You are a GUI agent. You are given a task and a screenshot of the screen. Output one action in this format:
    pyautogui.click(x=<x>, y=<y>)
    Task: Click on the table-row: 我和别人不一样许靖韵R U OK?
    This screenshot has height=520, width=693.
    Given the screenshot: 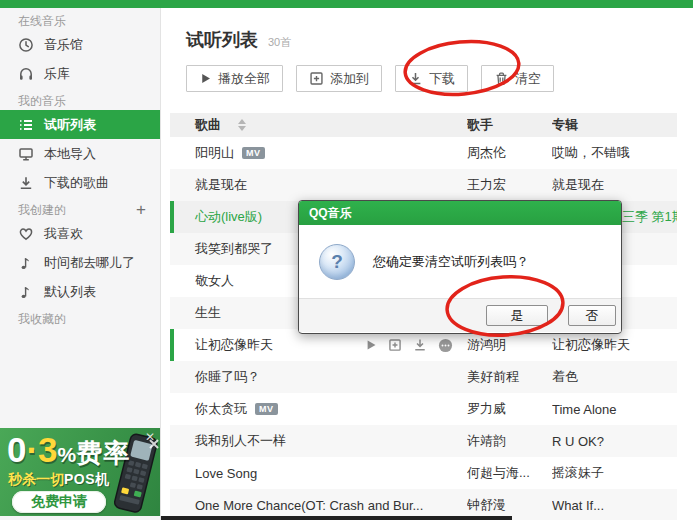 What is the action you would take?
    pyautogui.click(x=424, y=441)
    